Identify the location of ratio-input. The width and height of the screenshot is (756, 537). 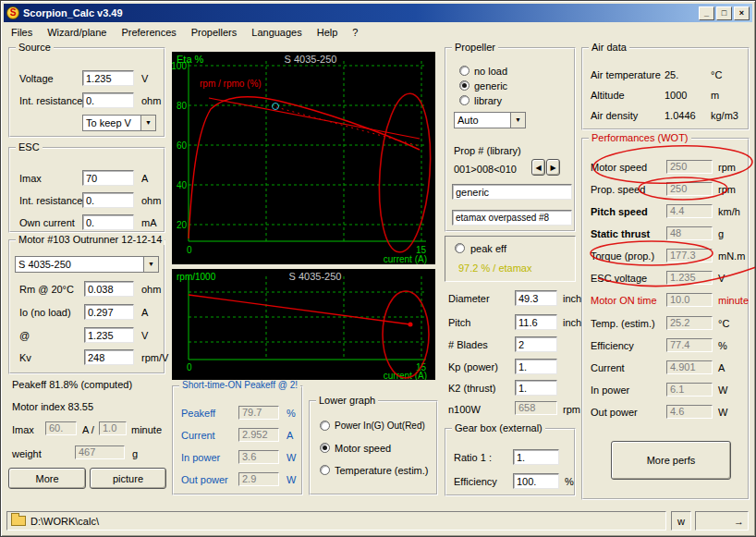
(536, 457).